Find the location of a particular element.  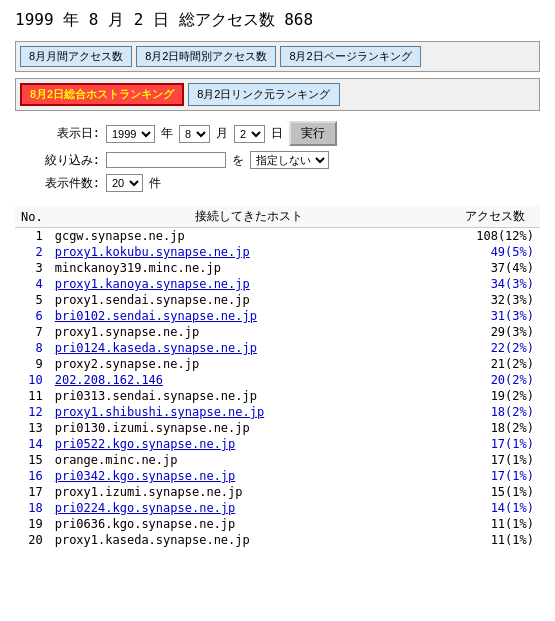

cell-no: 19 is located at coordinates (32, 524).